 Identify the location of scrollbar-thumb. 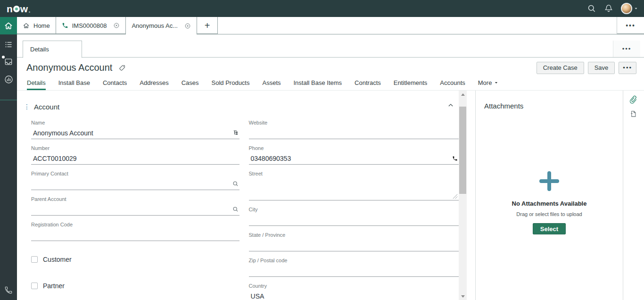
(463, 150).